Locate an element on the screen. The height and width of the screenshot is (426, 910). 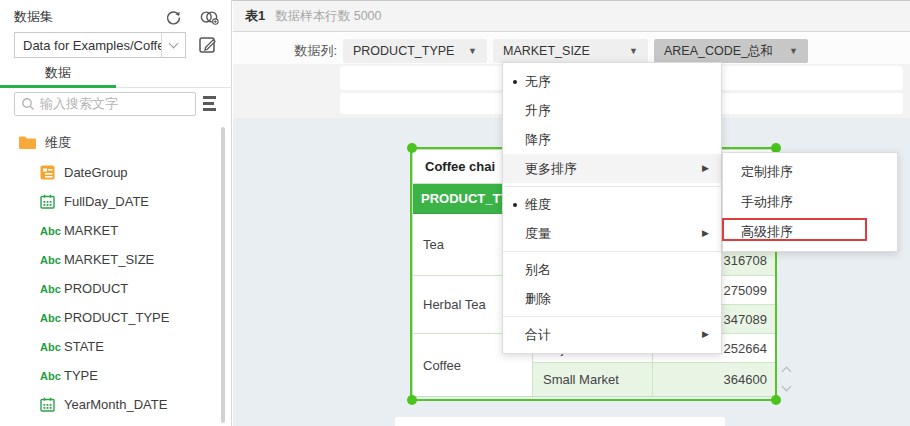
column-pill-product-type: PRODUCT_TYPE ▼ is located at coordinates (415, 51).